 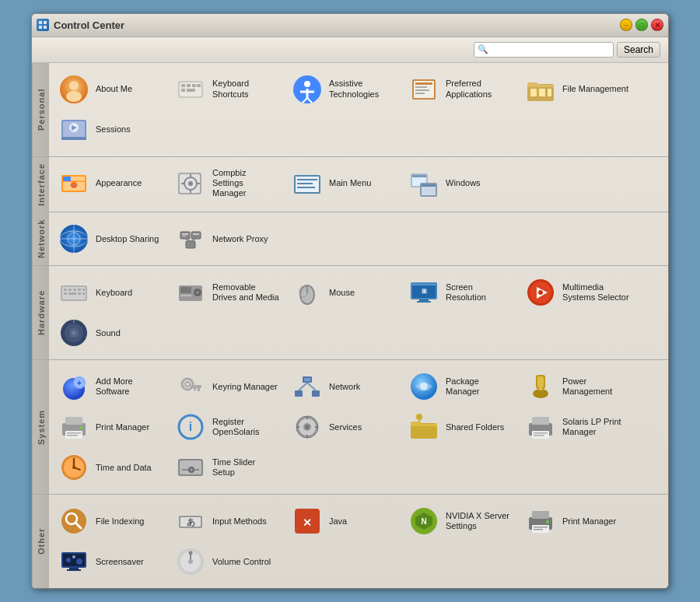 I want to click on close-button: ✕, so click(x=657, y=25).